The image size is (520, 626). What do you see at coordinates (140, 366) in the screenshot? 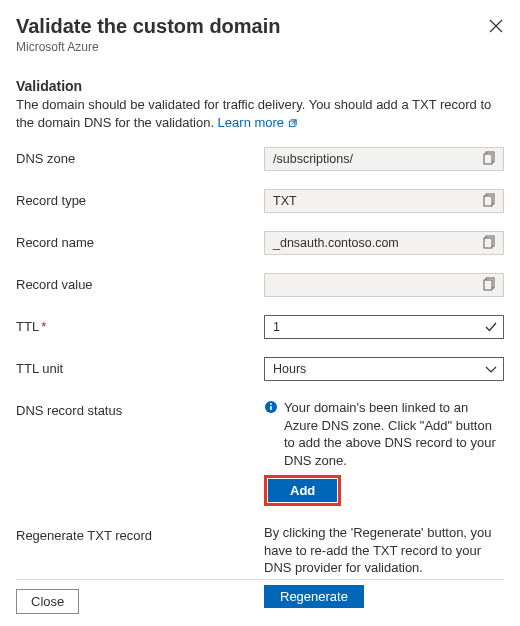
I see `ttl-unit-label: TTL unit` at bounding box center [140, 366].